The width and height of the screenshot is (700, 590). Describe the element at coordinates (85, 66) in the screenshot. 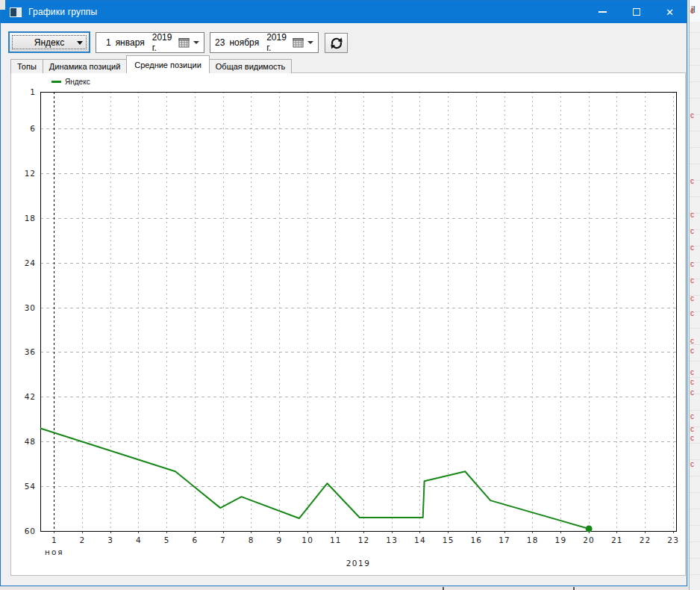

I see `tab-position-dynamics: Динамика позиций` at that location.